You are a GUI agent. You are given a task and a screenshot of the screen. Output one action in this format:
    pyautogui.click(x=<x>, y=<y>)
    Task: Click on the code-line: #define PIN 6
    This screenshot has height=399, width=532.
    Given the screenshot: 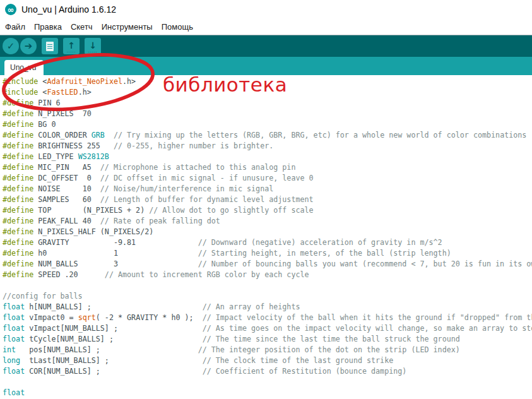 What is the action you would take?
    pyautogui.click(x=268, y=104)
    